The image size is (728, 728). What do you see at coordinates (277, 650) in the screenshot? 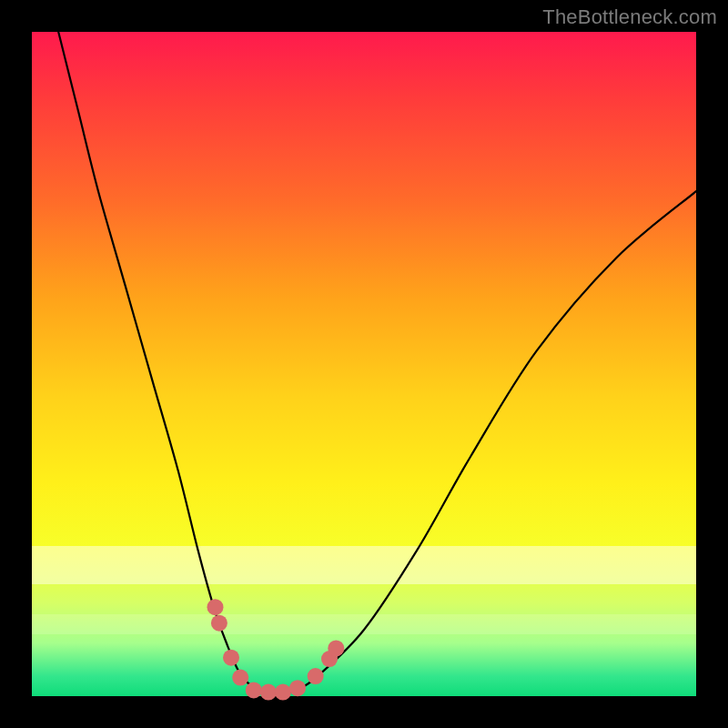
I see `highlight-dots` at bounding box center [277, 650].